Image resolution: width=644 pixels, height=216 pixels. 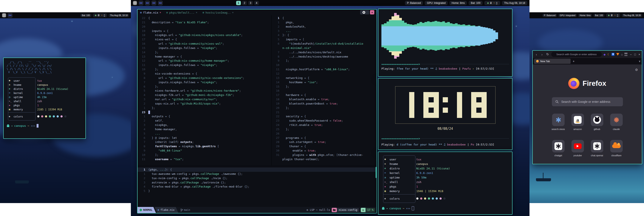 I want to click on code-line: 11 username = "tux";, so click(x=204, y=159).